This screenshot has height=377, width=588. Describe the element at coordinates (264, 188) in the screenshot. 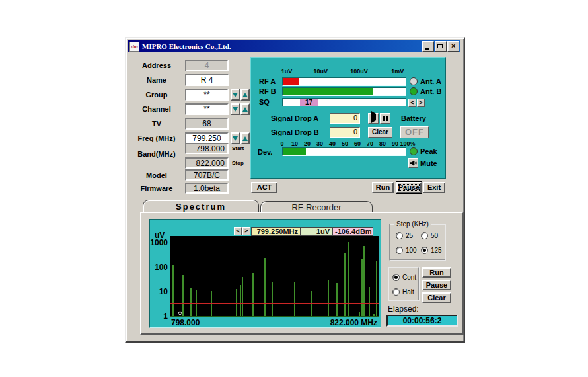

I see `act-button: ACT` at that location.